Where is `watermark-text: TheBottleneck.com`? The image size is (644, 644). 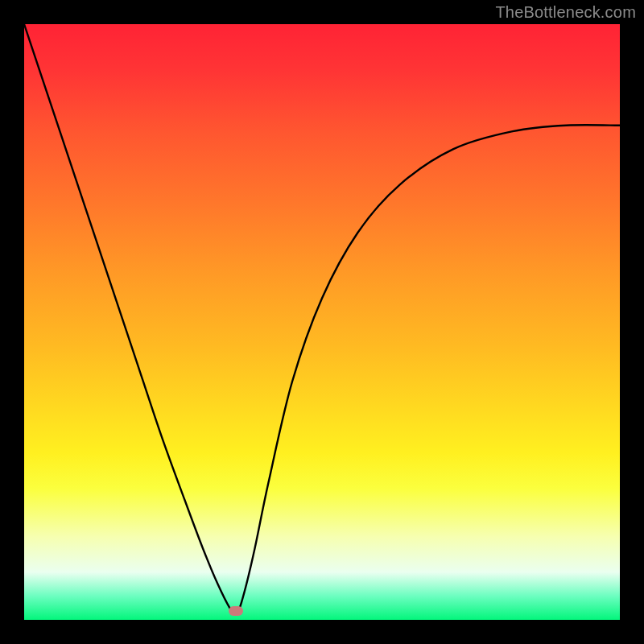 watermark-text: TheBottleneck.com is located at coordinates (565, 13).